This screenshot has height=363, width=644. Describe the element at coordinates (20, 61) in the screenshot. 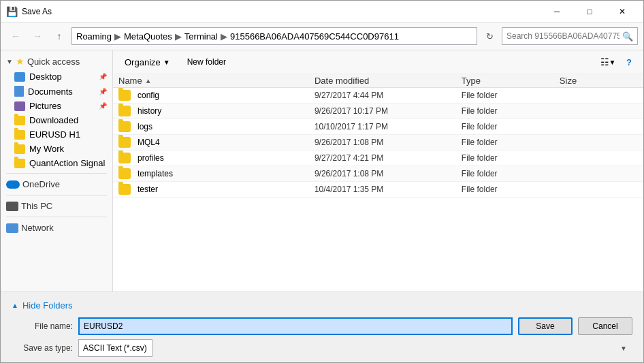

I see `quick-access-star-icon: ★` at that location.